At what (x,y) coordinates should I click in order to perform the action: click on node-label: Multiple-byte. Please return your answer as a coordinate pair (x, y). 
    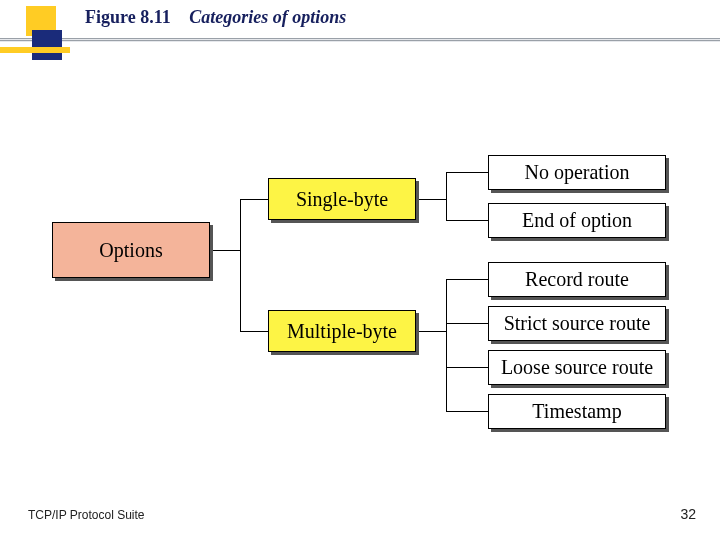
    Looking at the image, I should click on (342, 332).